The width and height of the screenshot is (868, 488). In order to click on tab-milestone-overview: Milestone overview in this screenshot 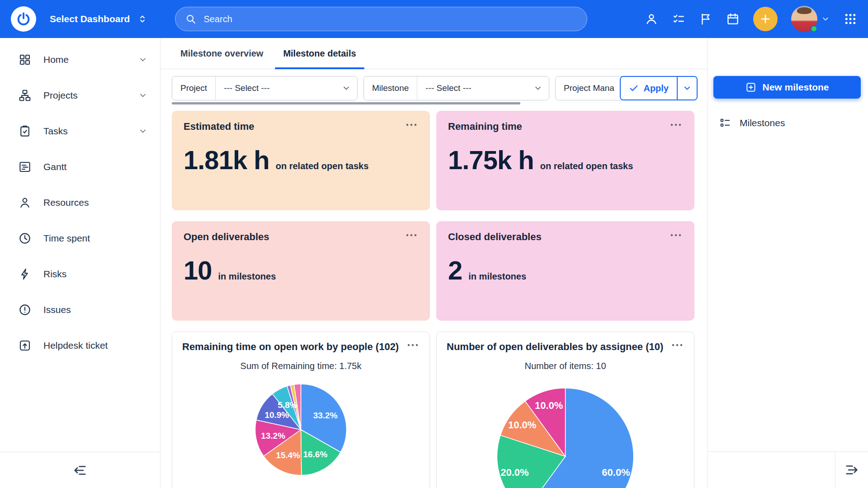, I will do `click(222, 53)`.